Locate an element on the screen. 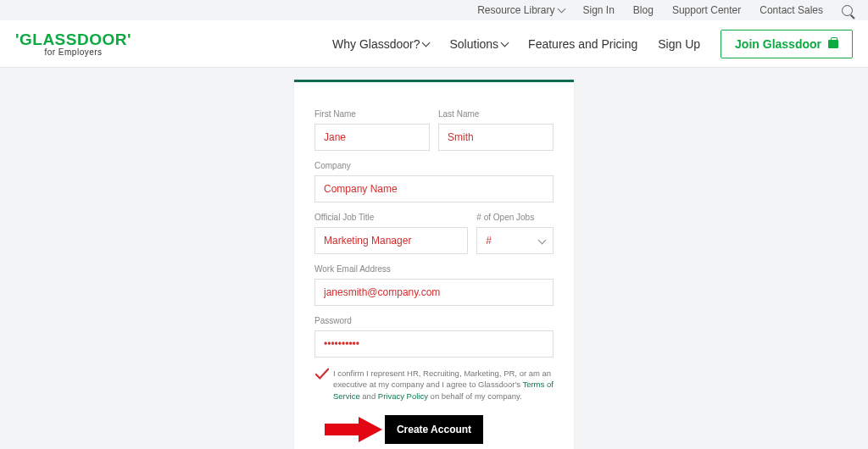 Image resolution: width=868 pixels, height=449 pixels. first-name-input is located at coordinates (372, 137).